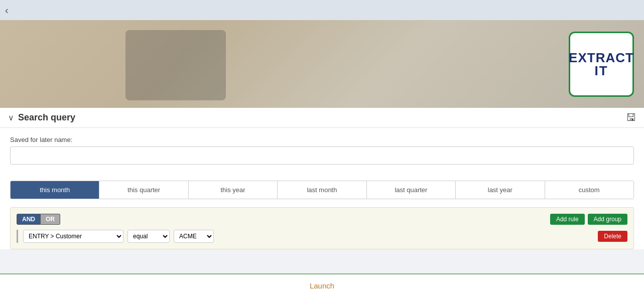 The image size is (644, 297). Describe the element at coordinates (11, 117) in the screenshot. I see `collapse-icon: ∨` at that location.